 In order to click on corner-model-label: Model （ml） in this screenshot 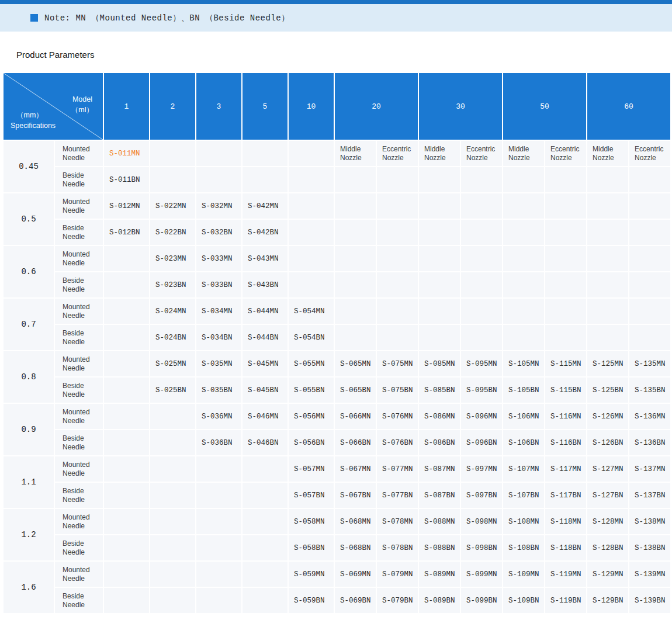, I will do `click(82, 105)`.